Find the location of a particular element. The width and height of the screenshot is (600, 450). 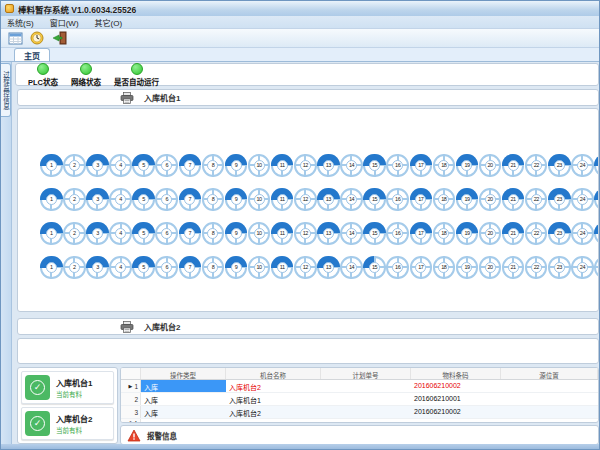

slot-3-25: 25 is located at coordinates (596, 234).